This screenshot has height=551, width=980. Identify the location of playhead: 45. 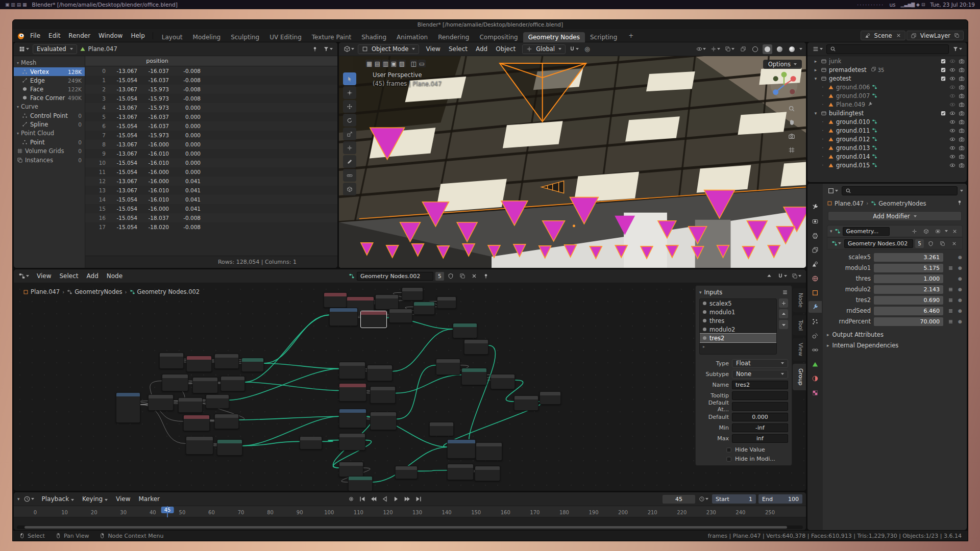
(167, 510).